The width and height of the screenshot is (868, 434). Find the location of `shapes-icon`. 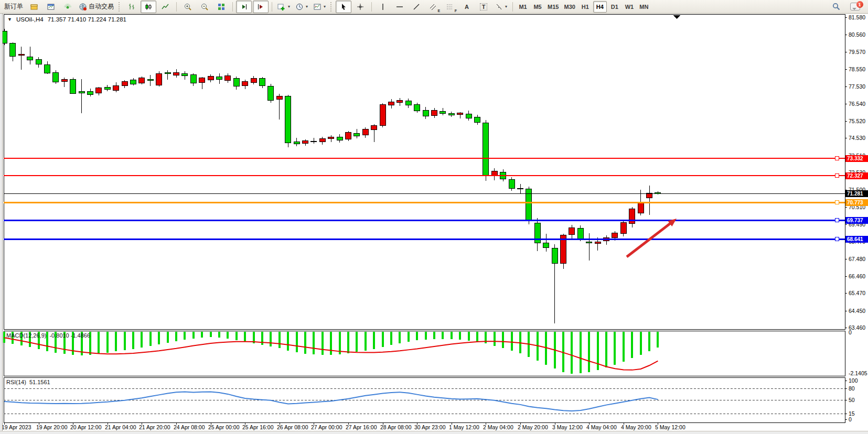

shapes-icon is located at coordinates (499, 7).